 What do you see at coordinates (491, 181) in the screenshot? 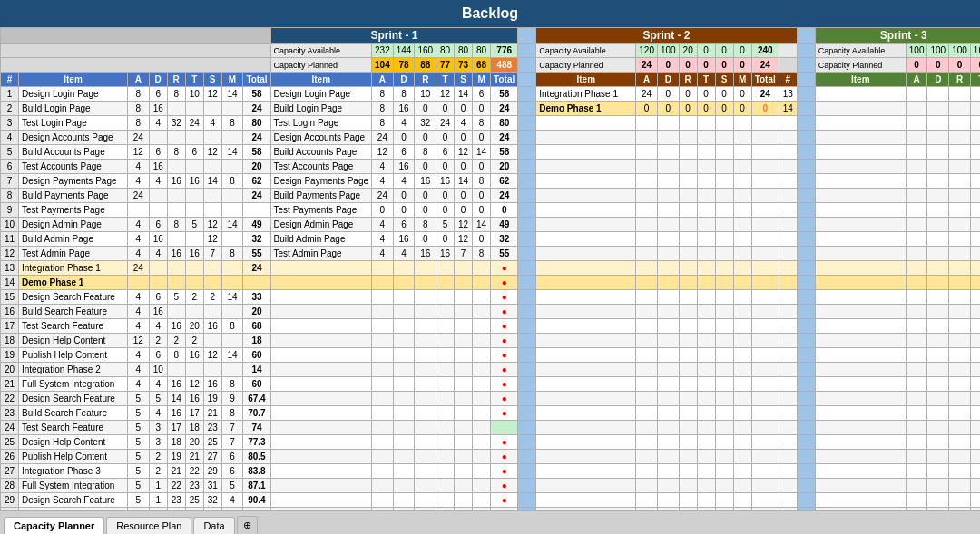
I see `table-row: 7 Design Payments Page 4 4 16 16 14 8 62…` at bounding box center [491, 181].